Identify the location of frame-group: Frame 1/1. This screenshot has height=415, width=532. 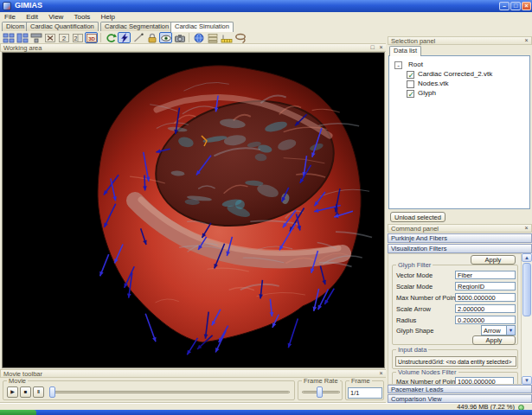
(365, 391).